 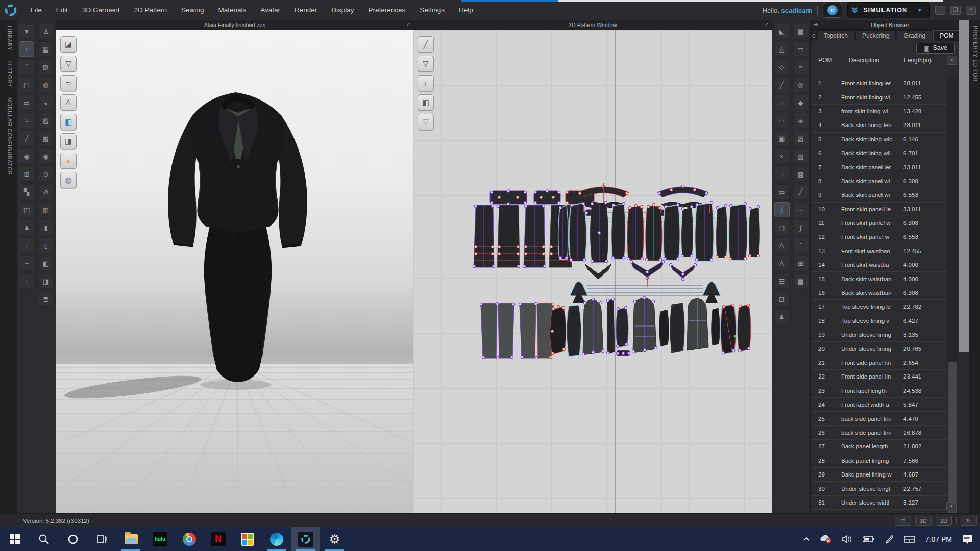 What do you see at coordinates (650, 326) in the screenshot?
I see `pattern-piece-sleeve-cluster` at bounding box center [650, 326].